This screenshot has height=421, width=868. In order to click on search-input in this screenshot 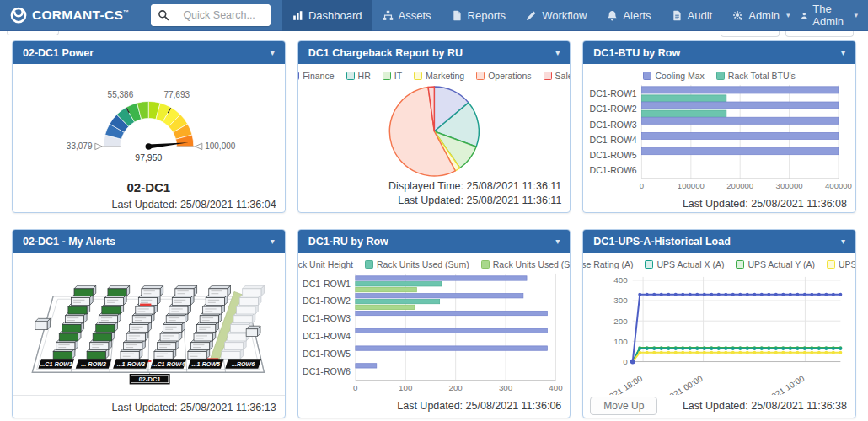, I will do `click(223, 15)`.